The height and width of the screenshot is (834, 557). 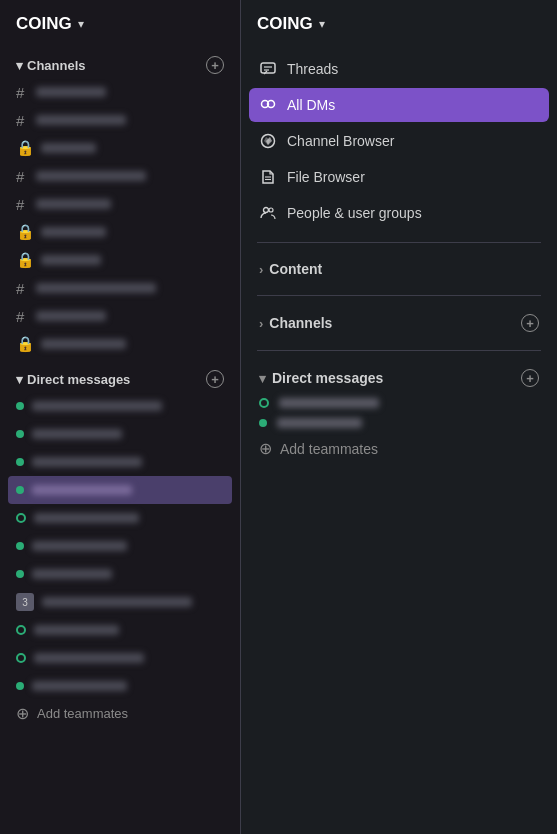 What do you see at coordinates (399, 177) in the screenshot?
I see `menu-item-file-browser: File Browser` at bounding box center [399, 177].